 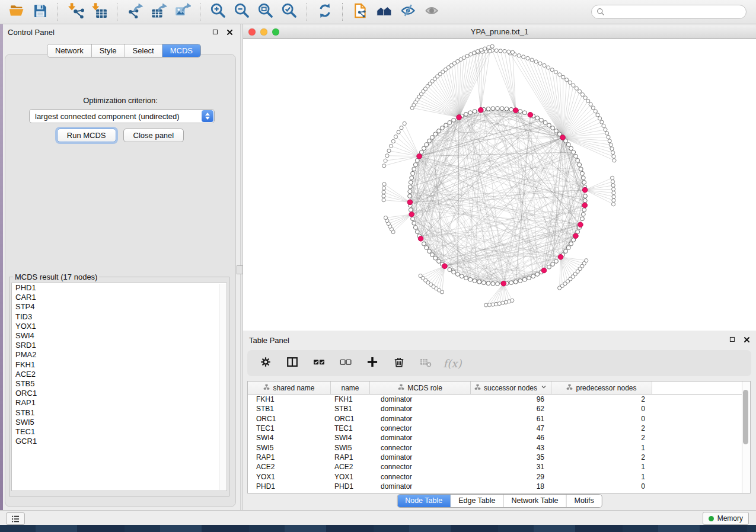 What do you see at coordinates (499, 428) in the screenshot?
I see `table-row: TEC1TEC1connector472` at bounding box center [499, 428].